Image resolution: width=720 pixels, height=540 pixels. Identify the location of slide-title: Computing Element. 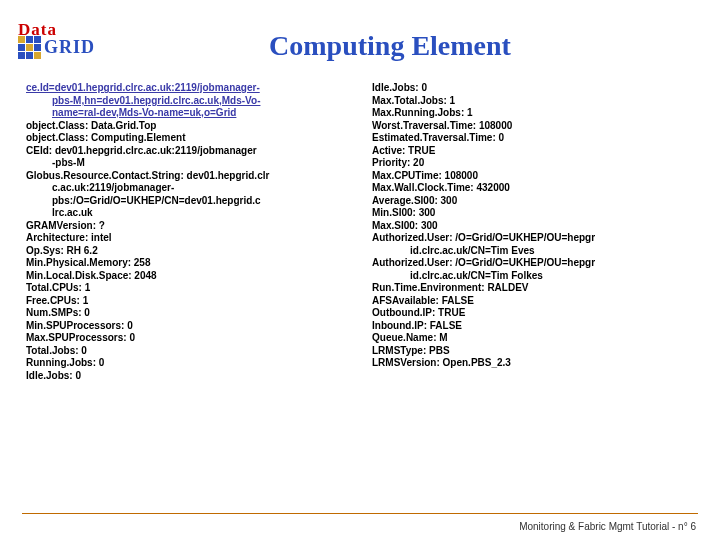
(390, 31).